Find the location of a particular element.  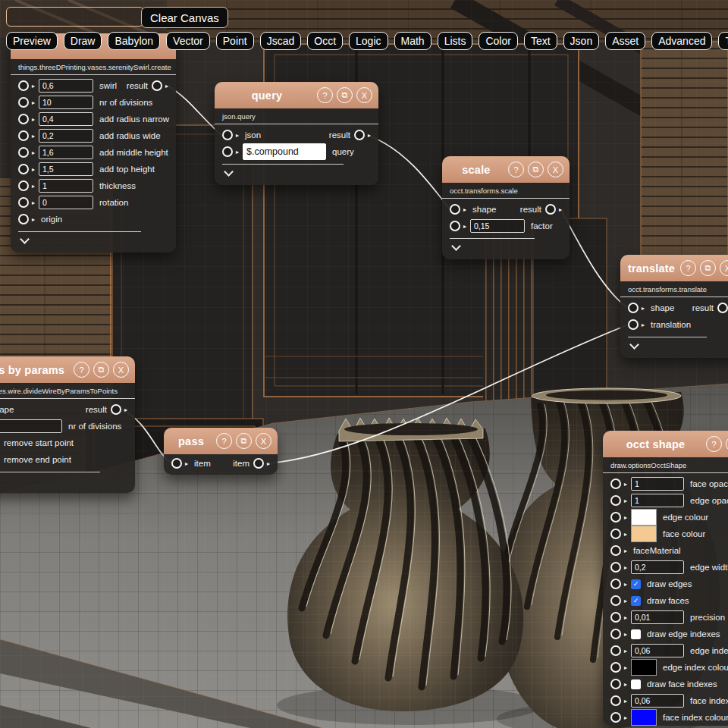

clear-canvas-button: Clear Canvas is located at coordinates (185, 17).